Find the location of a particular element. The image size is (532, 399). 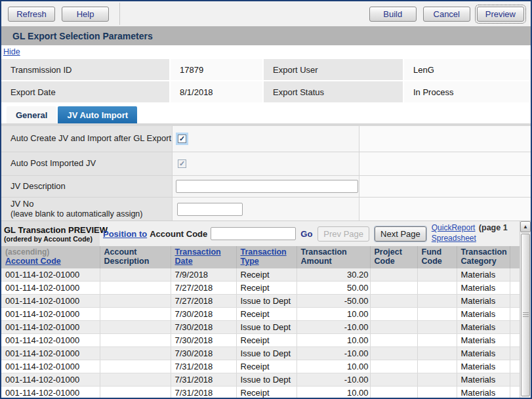

sort-link-transaction-date: Transaction Date is located at coordinates (198, 257).